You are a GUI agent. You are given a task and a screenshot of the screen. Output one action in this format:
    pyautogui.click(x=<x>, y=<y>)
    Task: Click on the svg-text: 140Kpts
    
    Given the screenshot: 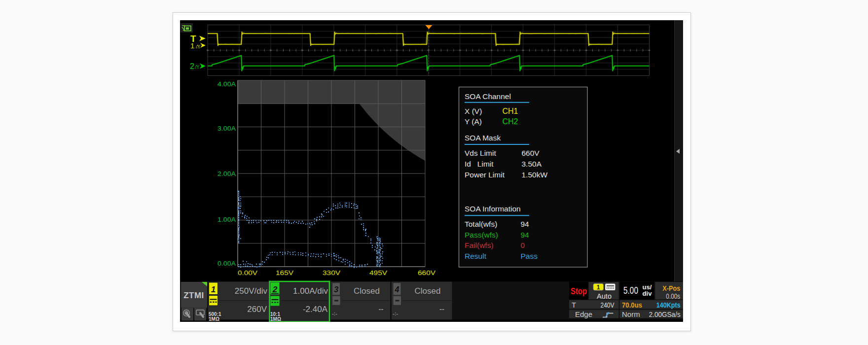 What is the action you would take?
    pyautogui.click(x=669, y=305)
    